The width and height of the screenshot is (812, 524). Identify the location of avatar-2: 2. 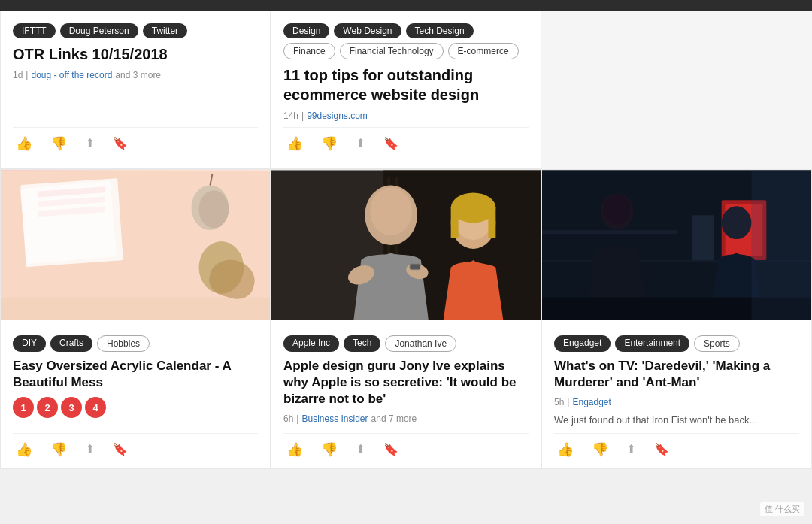
(47, 407).